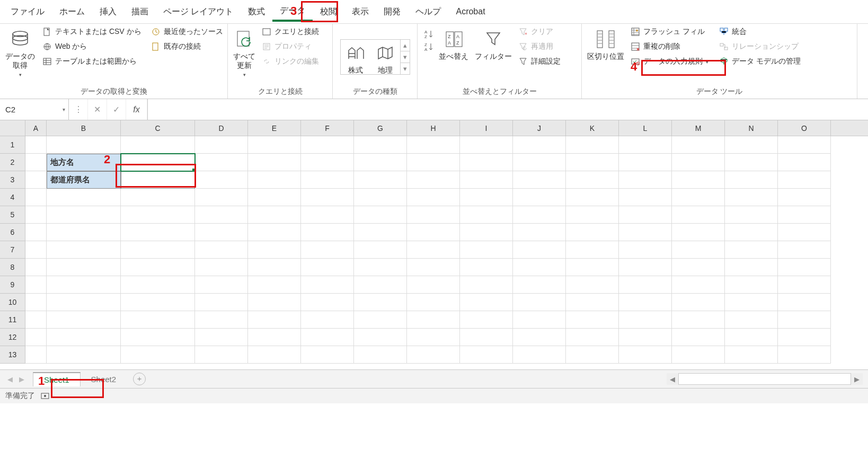  I want to click on cell-I3, so click(486, 180).